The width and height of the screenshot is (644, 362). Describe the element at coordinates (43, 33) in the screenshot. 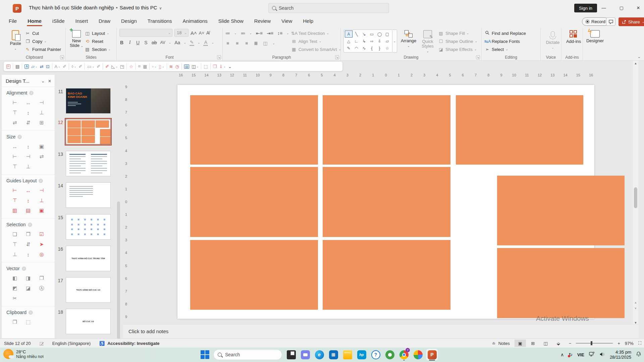

I see `cut-button: ✂Cut` at that location.